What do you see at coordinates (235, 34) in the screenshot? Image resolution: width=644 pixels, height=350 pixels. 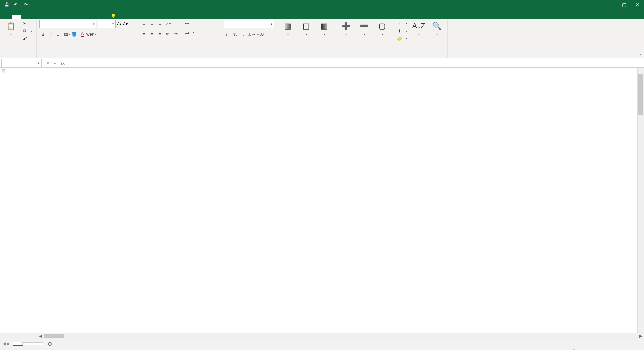 I see `percent-icon: %` at bounding box center [235, 34].